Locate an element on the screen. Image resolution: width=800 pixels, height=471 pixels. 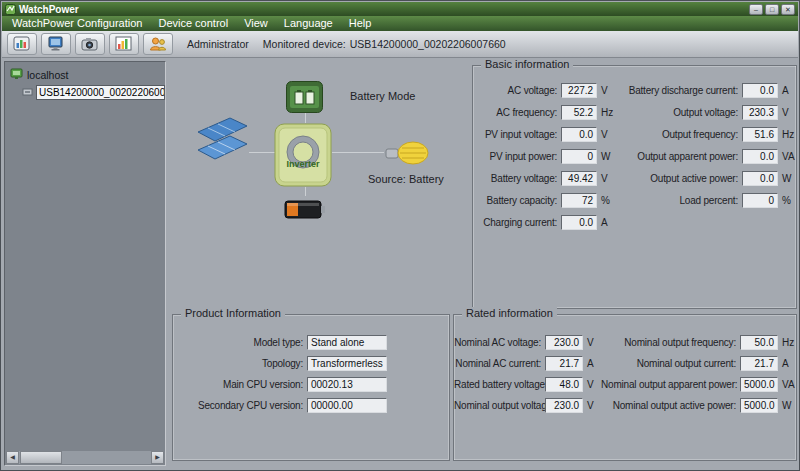
maximize-button: □ is located at coordinates (772, 10).